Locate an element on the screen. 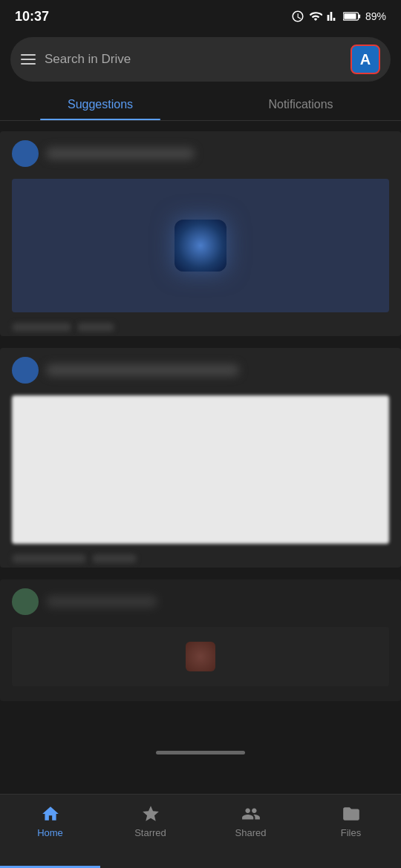 The image size is (401, 868). nav-shared-label: Shared is located at coordinates (251, 832).